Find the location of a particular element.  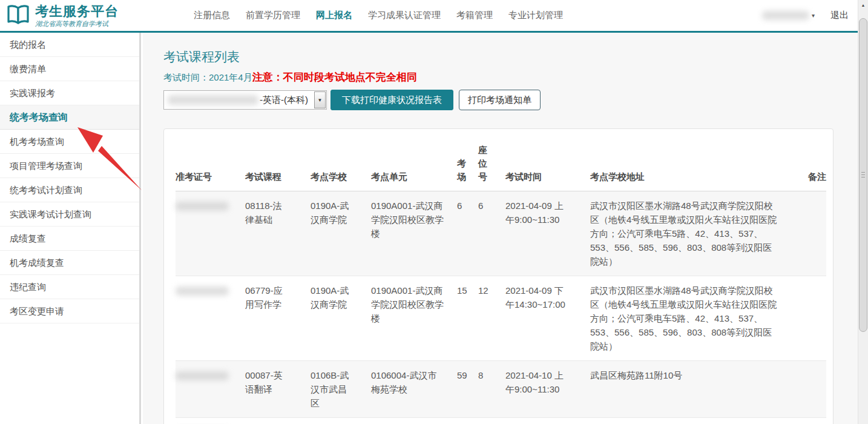

nav-item-exam-status: 考籍管理 is located at coordinates (475, 16).